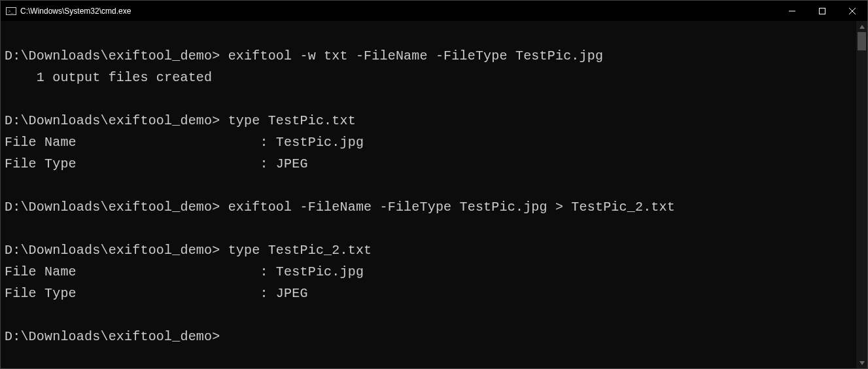 The height and width of the screenshot is (369, 868). Describe the element at coordinates (862, 27) in the screenshot. I see `chevron-up-icon` at that location.